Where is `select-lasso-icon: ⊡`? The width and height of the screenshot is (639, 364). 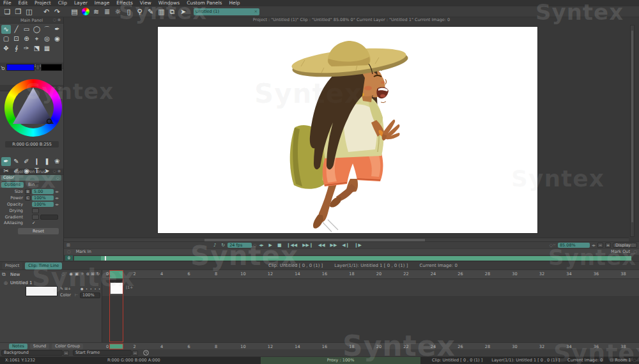
select-lasso-icon: ⊡ is located at coordinates (17, 39).